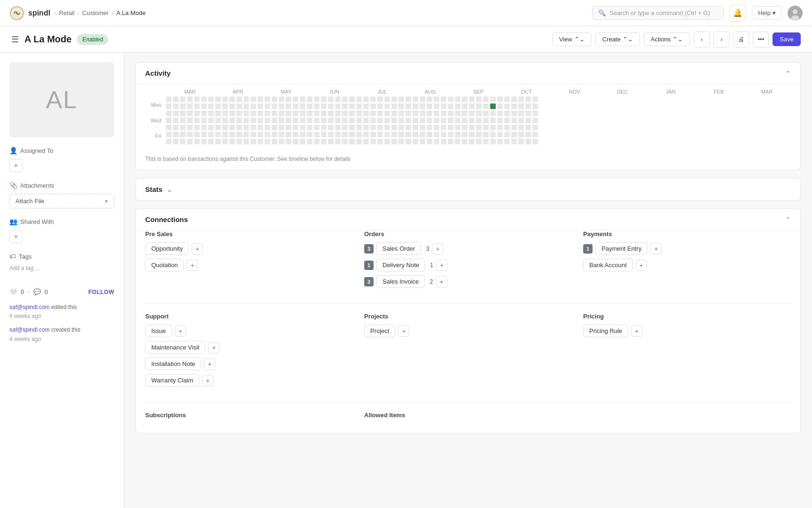 The image size is (812, 508). Describe the element at coordinates (30, 307) in the screenshot. I see `activity-user-1: saf@spindl.com` at that location.